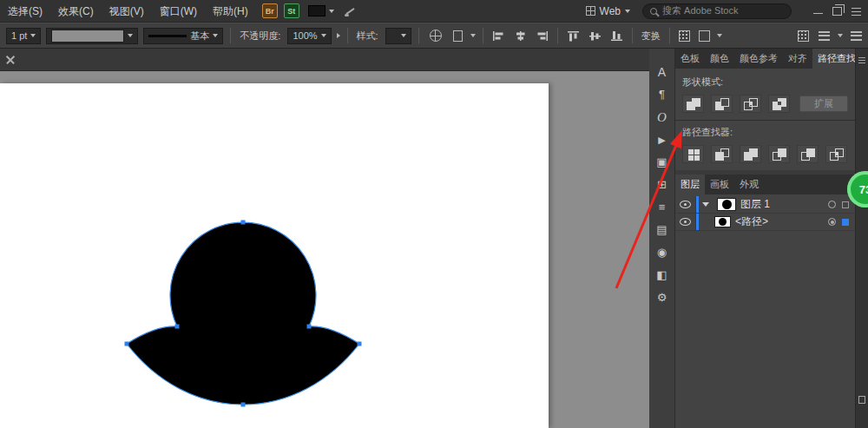 This screenshot has width=868, height=428. I want to click on tab-align: 对齐, so click(798, 59).